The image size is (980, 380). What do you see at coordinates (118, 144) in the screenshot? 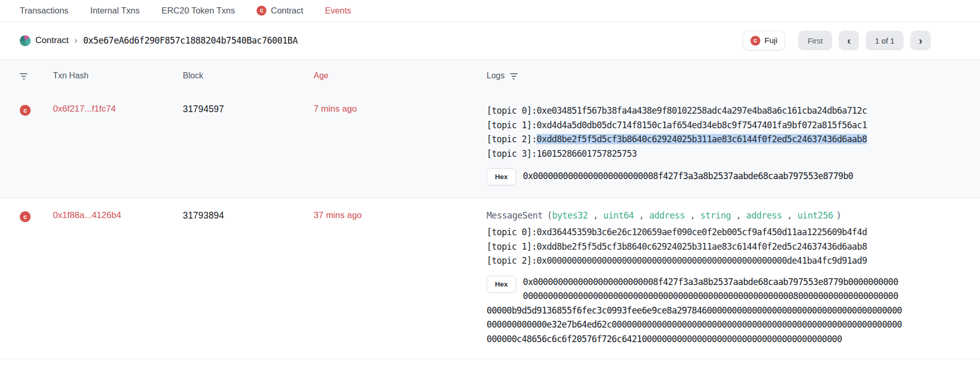
I see `txn-hash-cell: 0x6f217...f1fc74` at bounding box center [118, 144].